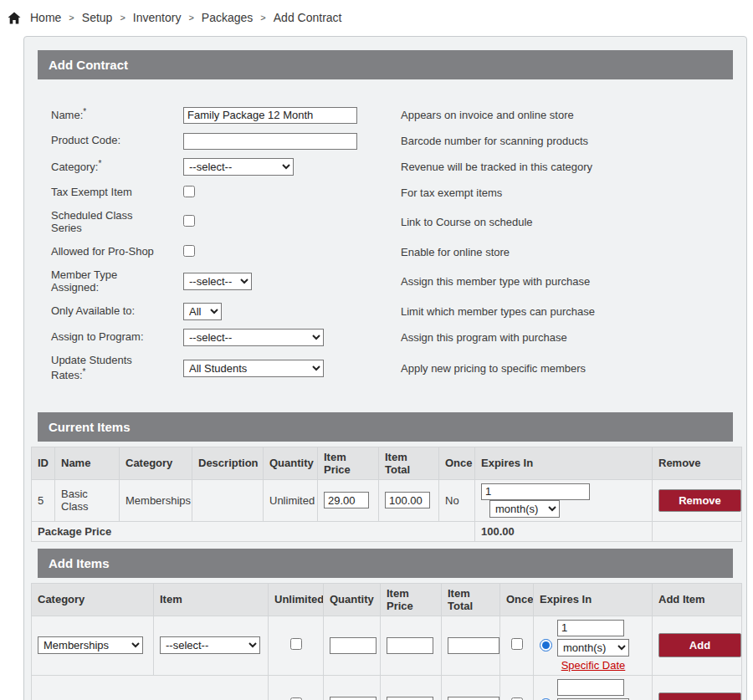 The image size is (753, 700). What do you see at coordinates (567, 192) in the screenshot?
I see `tax-exempt-help-text: For tax exempt items` at bounding box center [567, 192].